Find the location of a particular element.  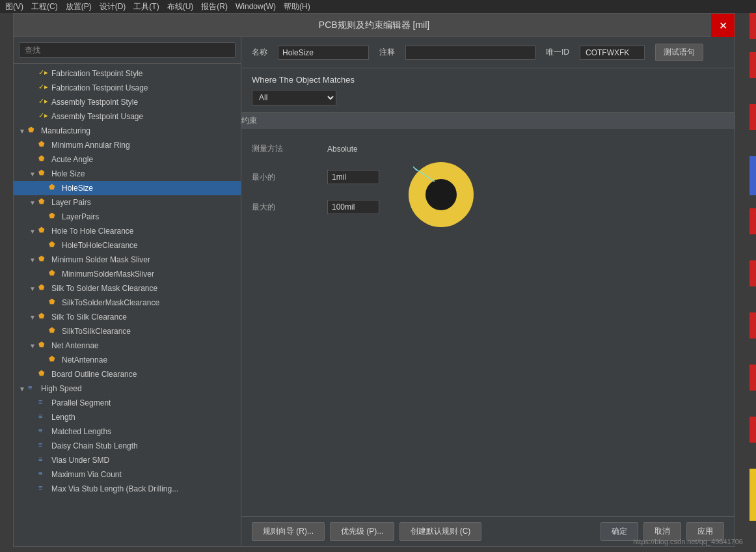

comment-input is located at coordinates (470, 53).